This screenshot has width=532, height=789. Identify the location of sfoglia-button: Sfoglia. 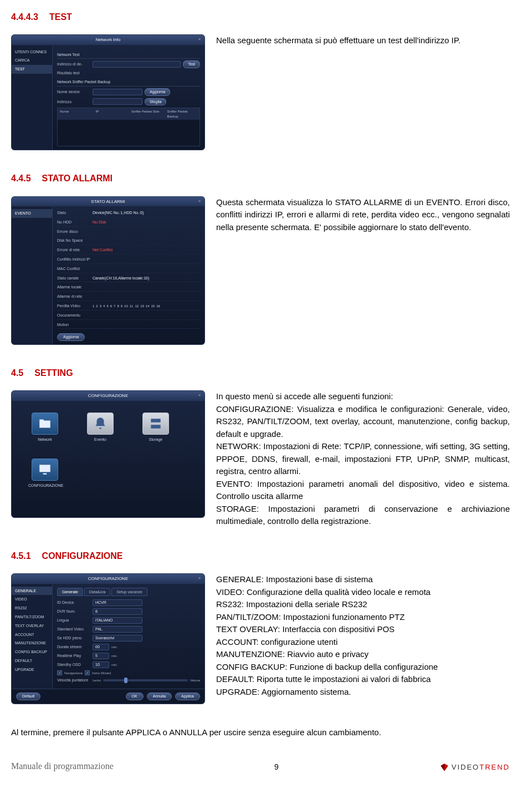
(155, 102).